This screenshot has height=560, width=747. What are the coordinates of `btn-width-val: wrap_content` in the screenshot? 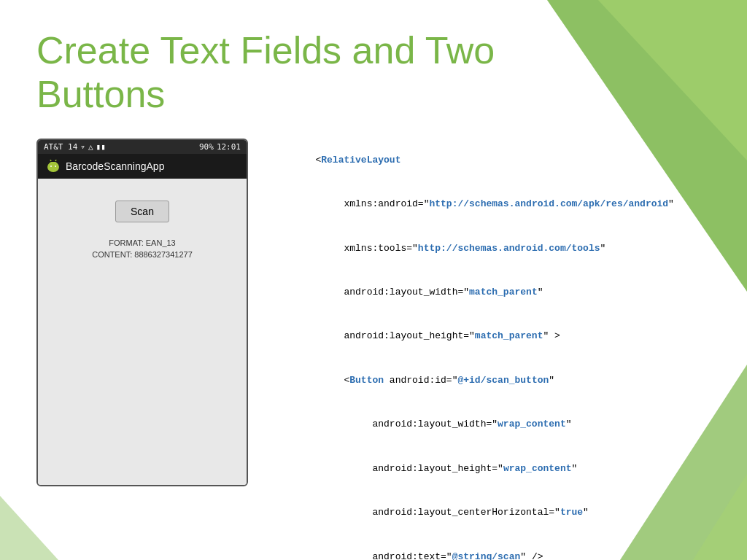 It's located at (532, 424).